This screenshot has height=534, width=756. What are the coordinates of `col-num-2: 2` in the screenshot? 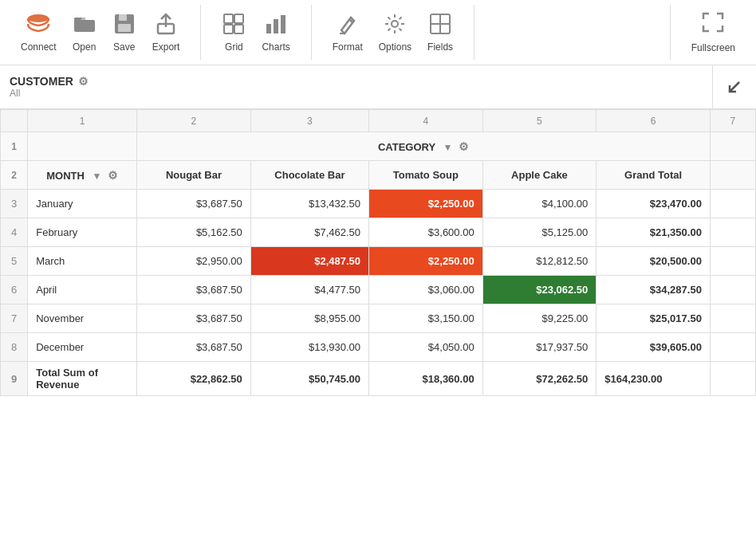 It's located at (195, 121).